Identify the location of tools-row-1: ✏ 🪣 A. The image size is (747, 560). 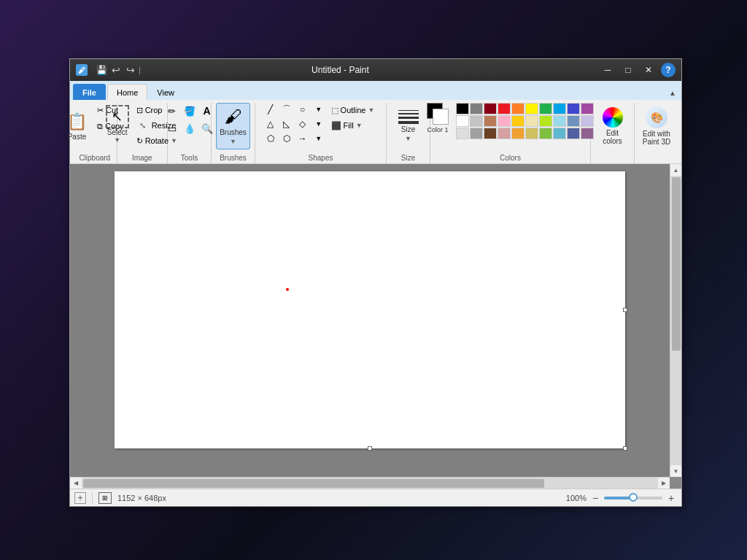
(190, 111).